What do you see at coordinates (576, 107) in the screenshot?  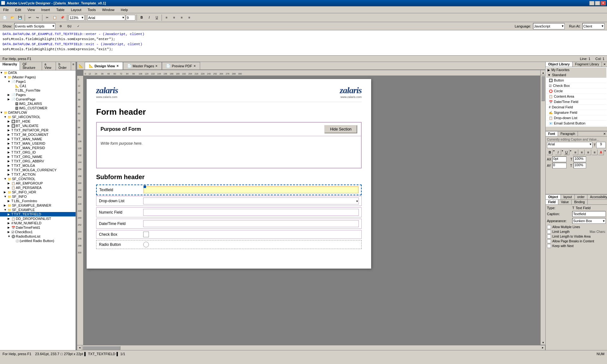 I see `lib-item-decimal-field: # Decimal Field` at bounding box center [576, 107].